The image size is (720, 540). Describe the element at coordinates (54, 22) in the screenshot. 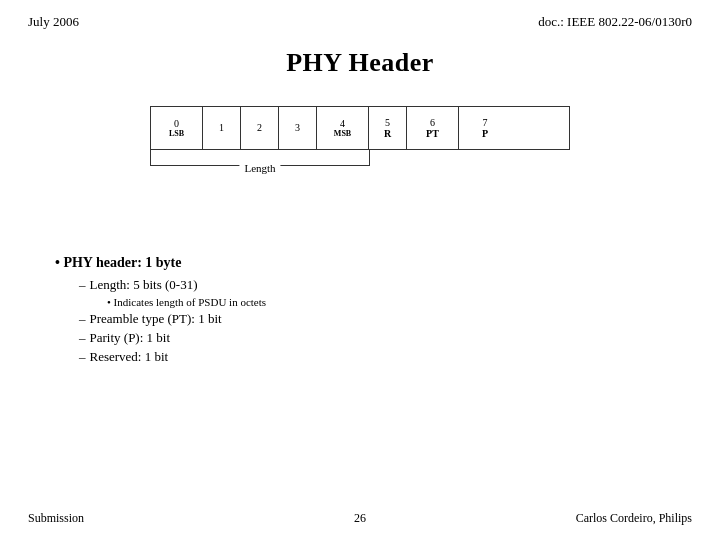

I see `header-date: July 2006` at that location.